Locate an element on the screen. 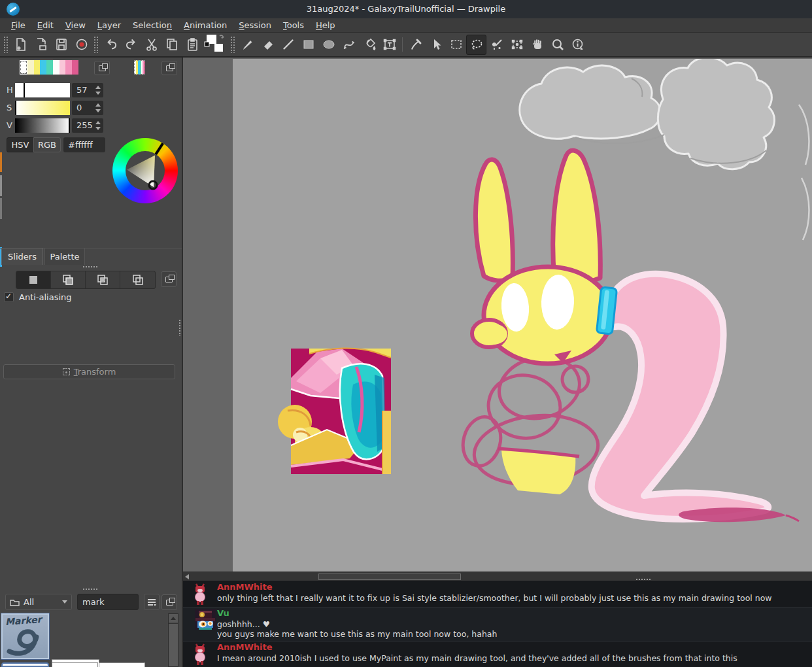  menu-selection: Selection is located at coordinates (152, 25).